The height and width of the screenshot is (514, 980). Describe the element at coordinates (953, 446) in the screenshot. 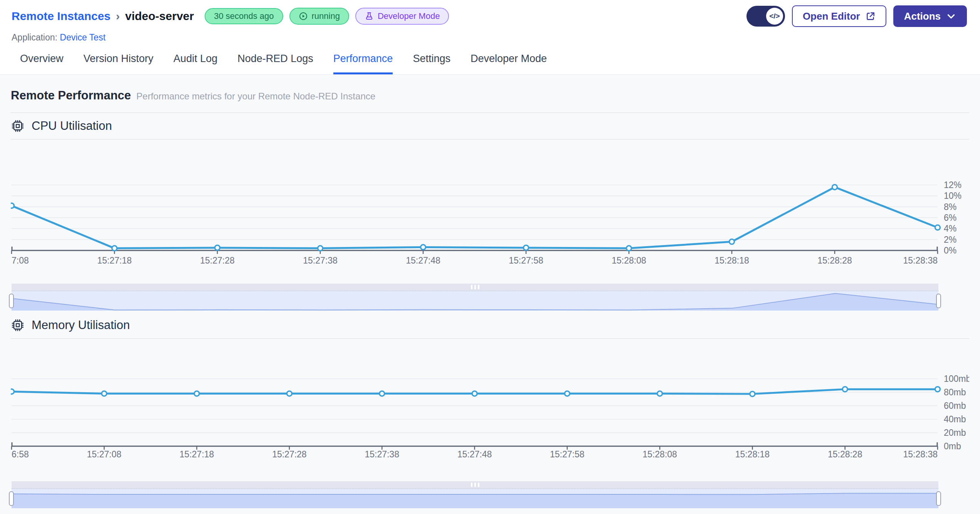

I see `svg-text: 0mb` at that location.